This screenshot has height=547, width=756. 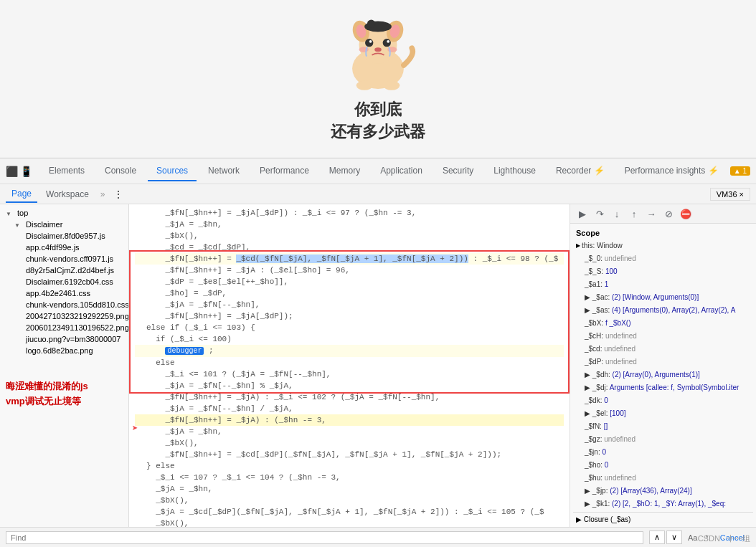 I want to click on code-line-24: _$_i <= 107 ? _$_i <= 104 ? (_$hn -= 3,, so click(x=349, y=477).